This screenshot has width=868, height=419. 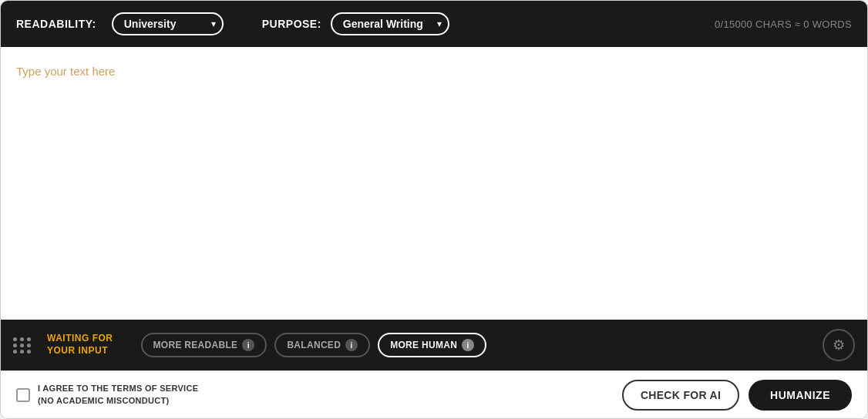 I want to click on char-count: 0/15000 CHARS ≈ 0 WORDS, so click(x=783, y=25).